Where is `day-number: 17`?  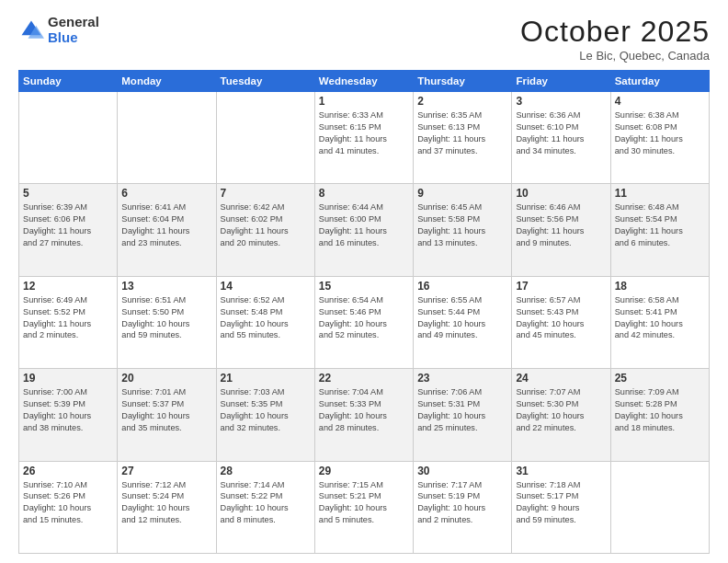 day-number: 17 is located at coordinates (561, 286).